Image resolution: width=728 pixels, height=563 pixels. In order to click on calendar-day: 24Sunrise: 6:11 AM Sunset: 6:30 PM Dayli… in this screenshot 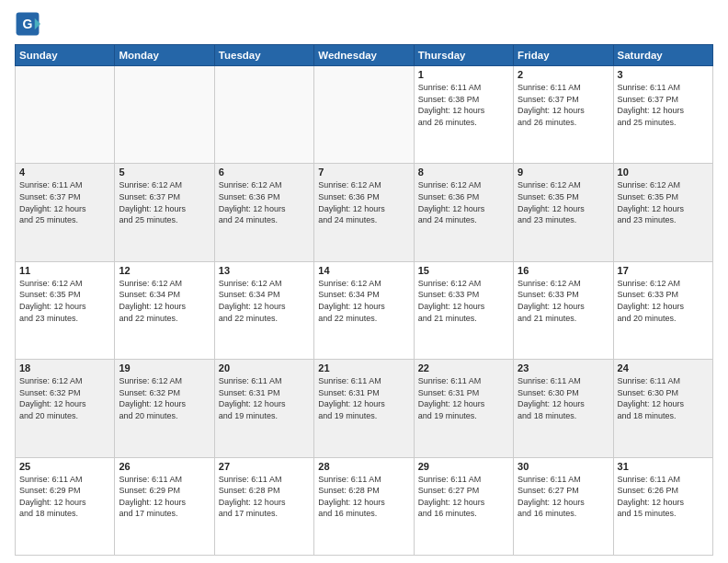, I will do `click(663, 408)`.